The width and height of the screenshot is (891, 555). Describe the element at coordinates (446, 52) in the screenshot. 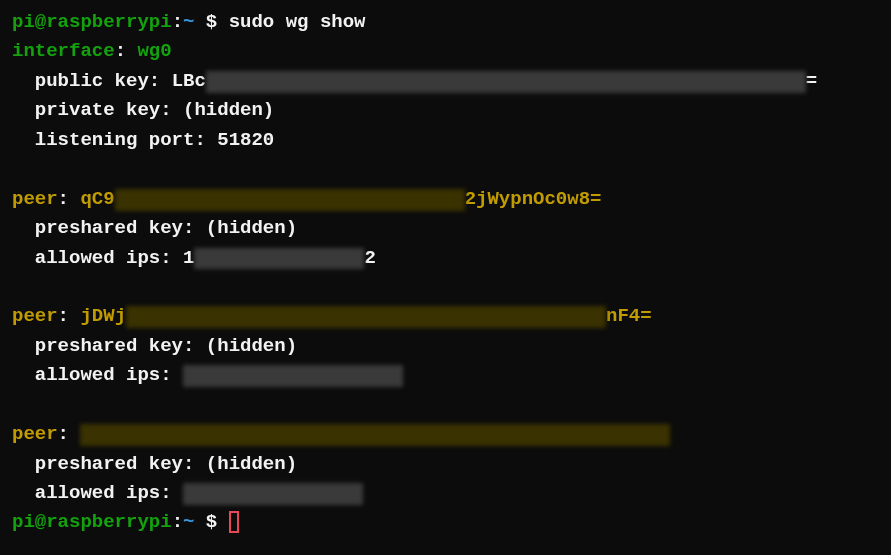

I see `interface-line: interface: wg0` at that location.